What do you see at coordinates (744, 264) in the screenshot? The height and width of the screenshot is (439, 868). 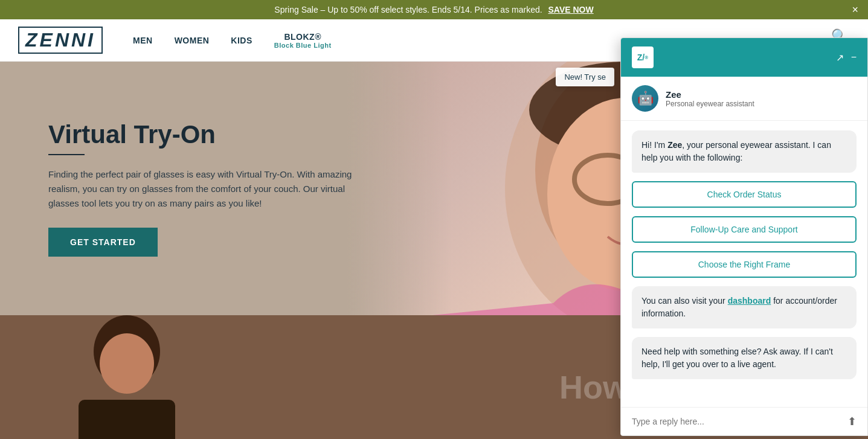 I see `choose-frame-button: Choose the Right Frame` at bounding box center [744, 264].